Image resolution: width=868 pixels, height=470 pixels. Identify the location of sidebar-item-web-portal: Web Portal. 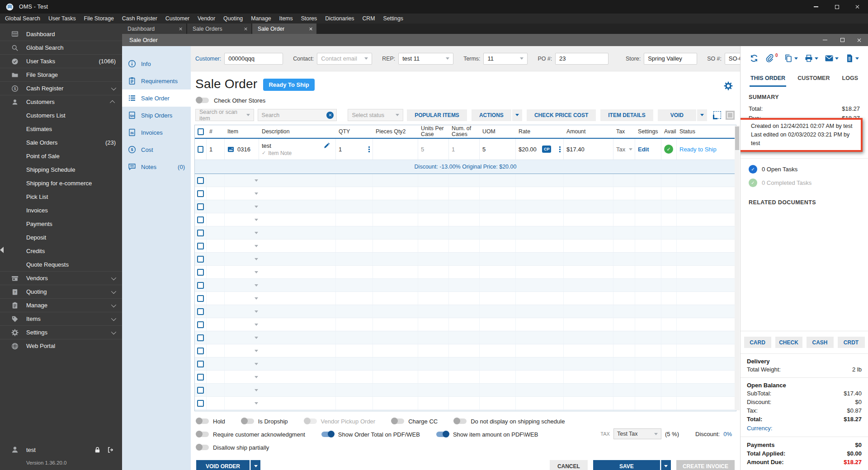
(61, 346).